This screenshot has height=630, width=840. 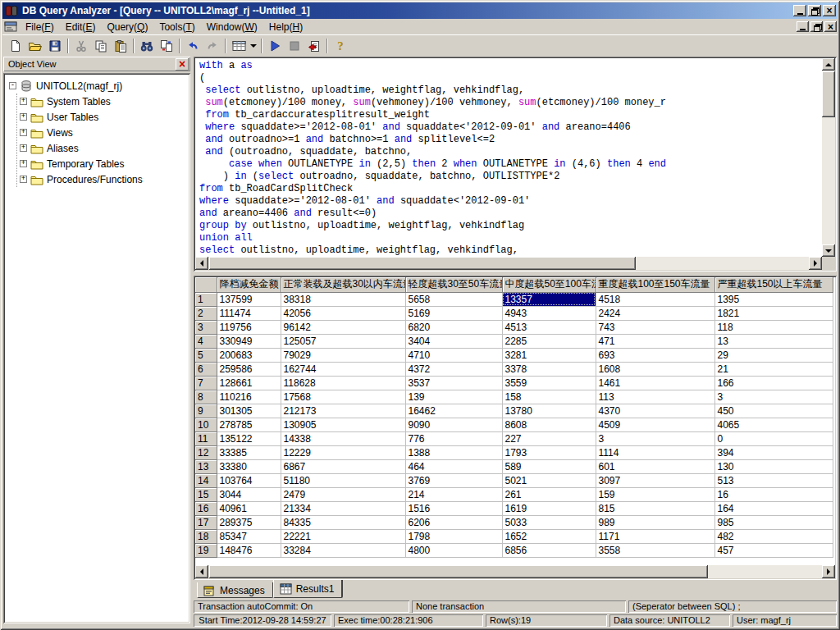 I want to click on data-cell: 8608, so click(x=549, y=425).